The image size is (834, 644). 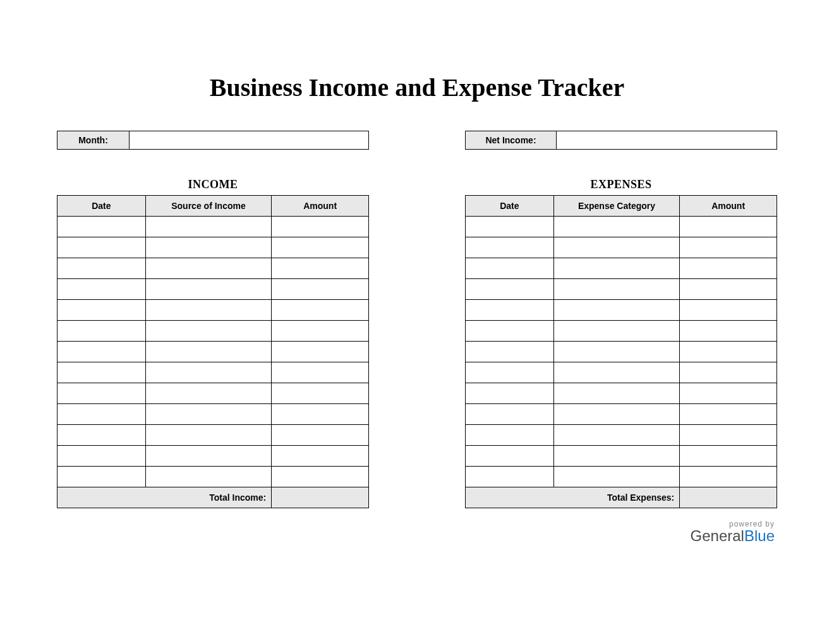 I want to click on page-title: Business Income and Expense Tracker, so click(x=417, y=87).